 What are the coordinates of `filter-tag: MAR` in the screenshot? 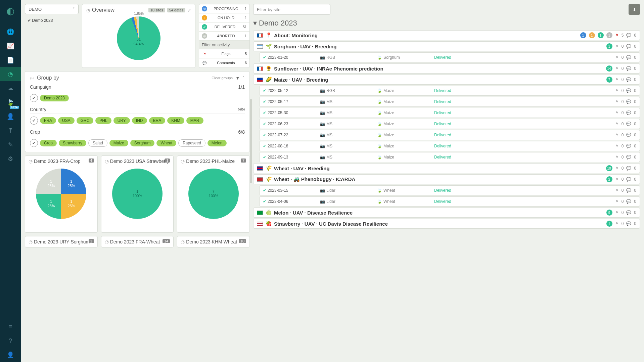 It's located at (195, 121).